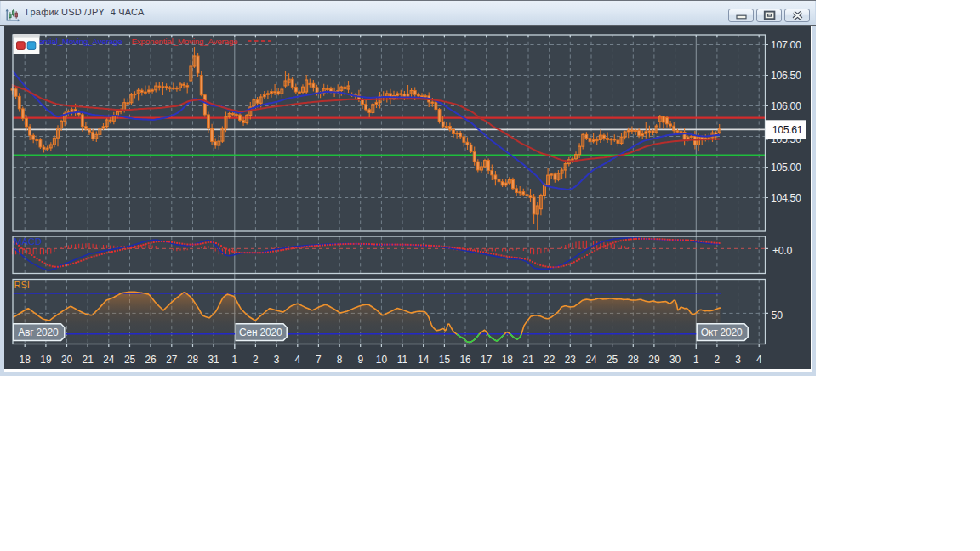  What do you see at coordinates (465, 360) in the screenshot?
I see `svg-text: 16` at bounding box center [465, 360].